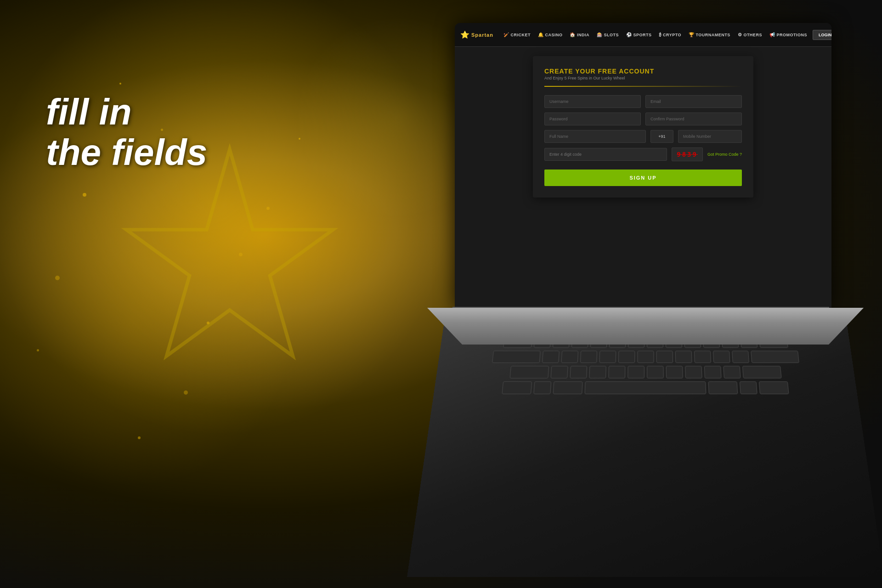 This screenshot has height=588, width=882. What do you see at coordinates (773, 35) in the screenshot?
I see `promotions-icon: 📢` at bounding box center [773, 35].